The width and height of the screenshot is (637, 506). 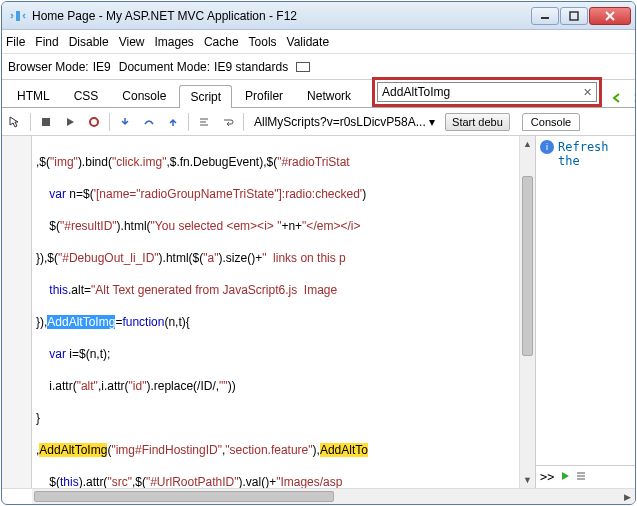 What do you see at coordinates (478, 122) in the screenshot?
I see `start-debugging-button: Start debu` at bounding box center [478, 122].